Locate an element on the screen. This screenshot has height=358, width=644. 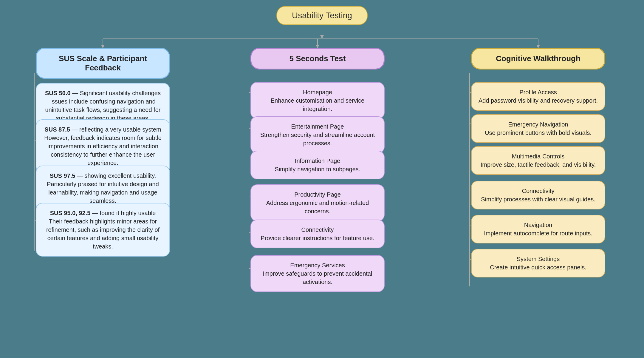
left-header-label: SUS Scale & Participant Feedback is located at coordinates (103, 63).